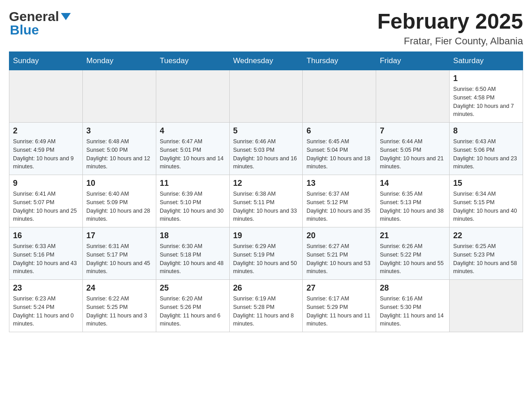 The height and width of the screenshot is (411, 532). I want to click on calendar-cell: 26Sunrise: 6:19 AM Sunset: 5:28 PM Dayli…, so click(266, 306).